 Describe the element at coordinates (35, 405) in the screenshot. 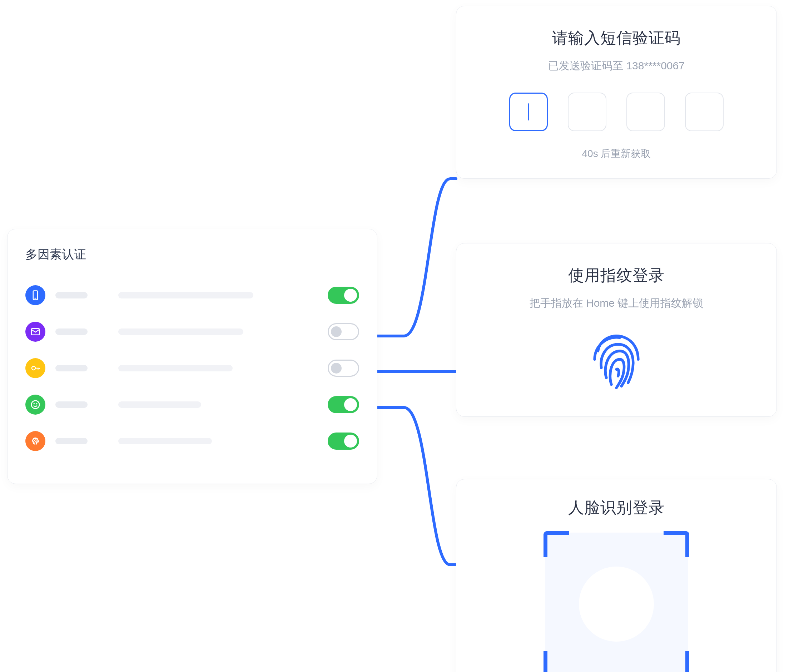

I see `smile-icon` at that location.